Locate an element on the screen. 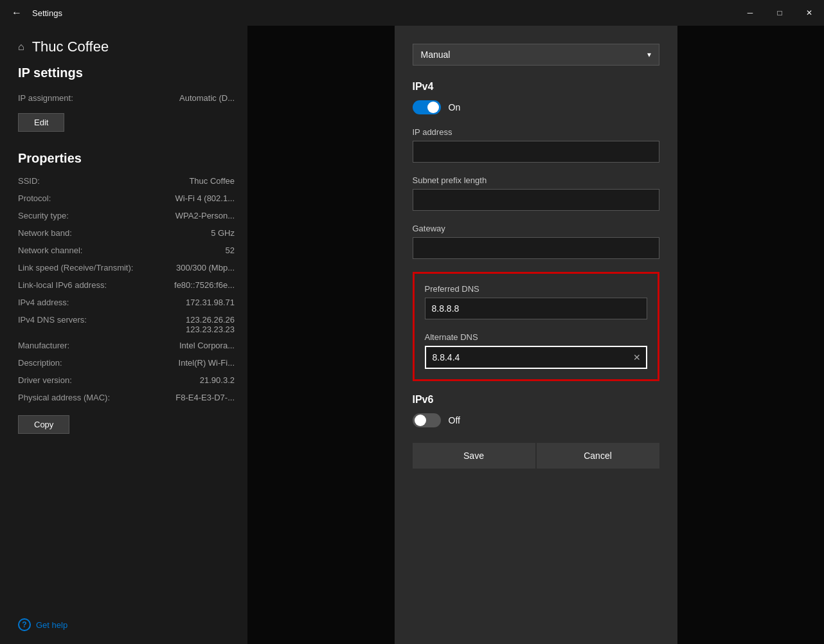 Image resolution: width=824 pixels, height=644 pixels. description-value: Intel(R) Wi-Fi... is located at coordinates (207, 364).